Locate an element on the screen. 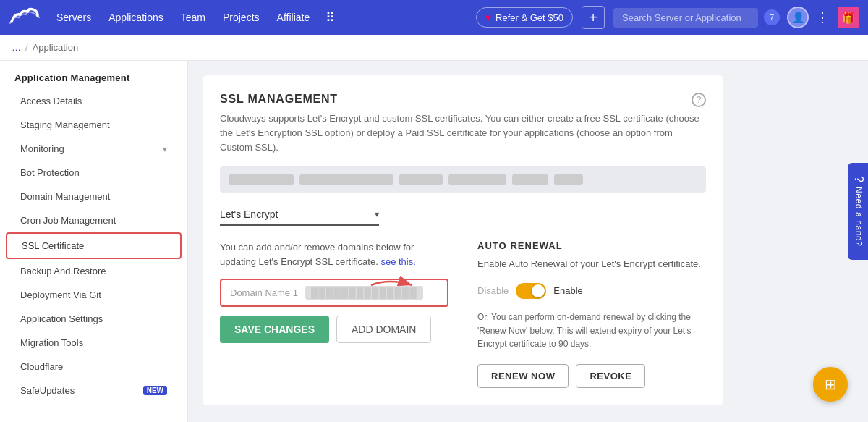 This screenshot has width=868, height=422. nav-servers: Servers is located at coordinates (74, 17).